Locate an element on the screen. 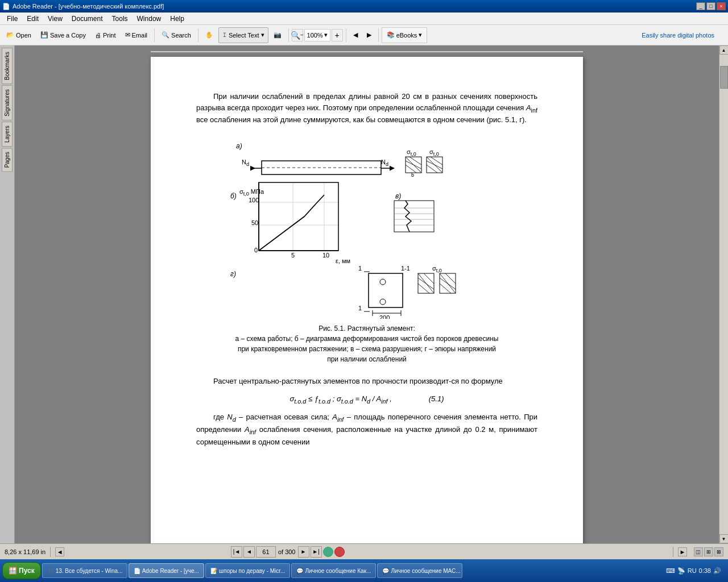 This screenshot has width=728, height=582. start-button: 🪟 Пуск is located at coordinates (22, 571).